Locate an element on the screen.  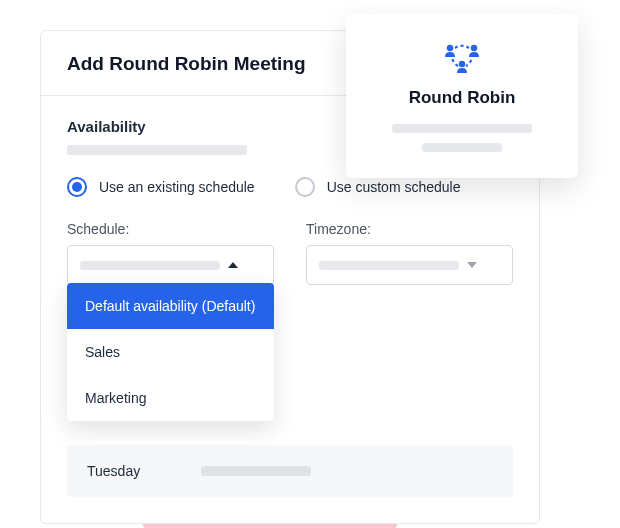
round-robin-card: Round Robin is located at coordinates (462, 96).